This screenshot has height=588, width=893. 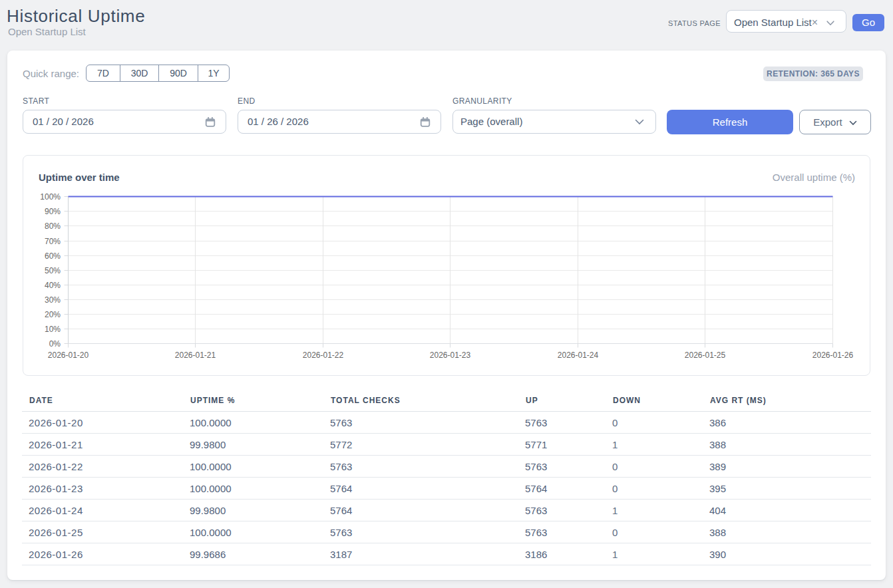 What do you see at coordinates (55, 344) in the screenshot?
I see `svg-text: 0%` at bounding box center [55, 344].